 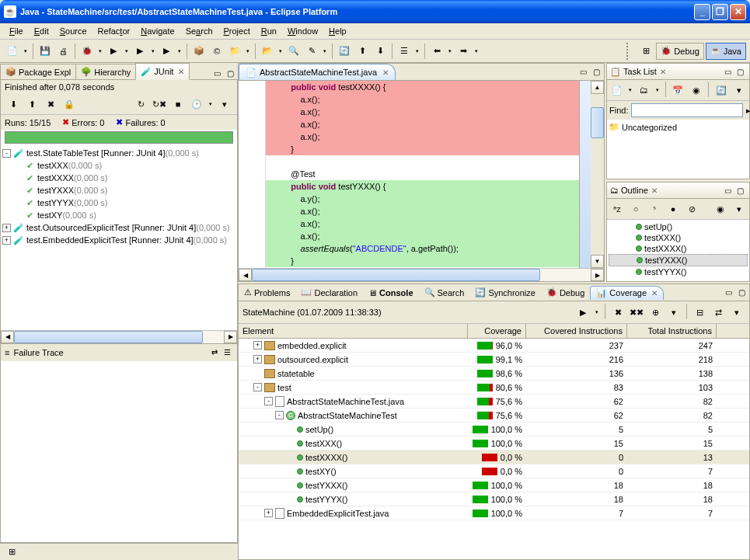 What do you see at coordinates (618, 312) in the screenshot?
I see `coverage-remove-button: ✖` at bounding box center [618, 312].